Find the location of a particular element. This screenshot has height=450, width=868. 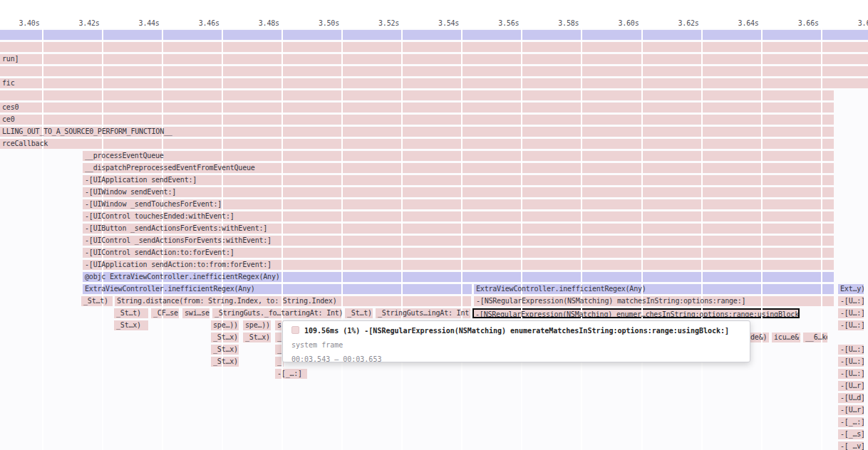

flame-bar: Ext…y) is located at coordinates (851, 289).